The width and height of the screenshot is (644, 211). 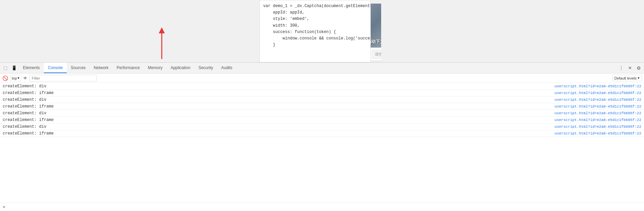 I want to click on devtools-toolbar: ⬚ 📱 Elements Console Sources Network Per…, so click(x=322, y=68).